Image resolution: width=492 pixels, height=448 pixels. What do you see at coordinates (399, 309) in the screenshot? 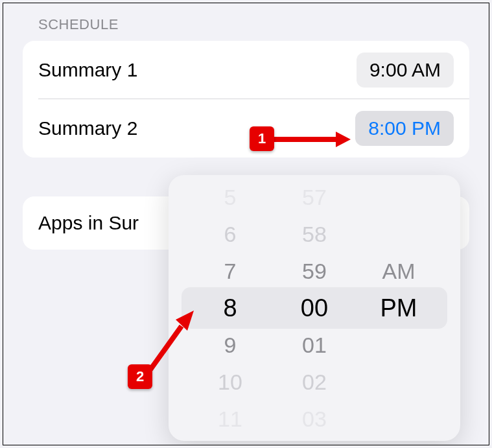
I see `picker-period-selected: PM` at bounding box center [399, 309].